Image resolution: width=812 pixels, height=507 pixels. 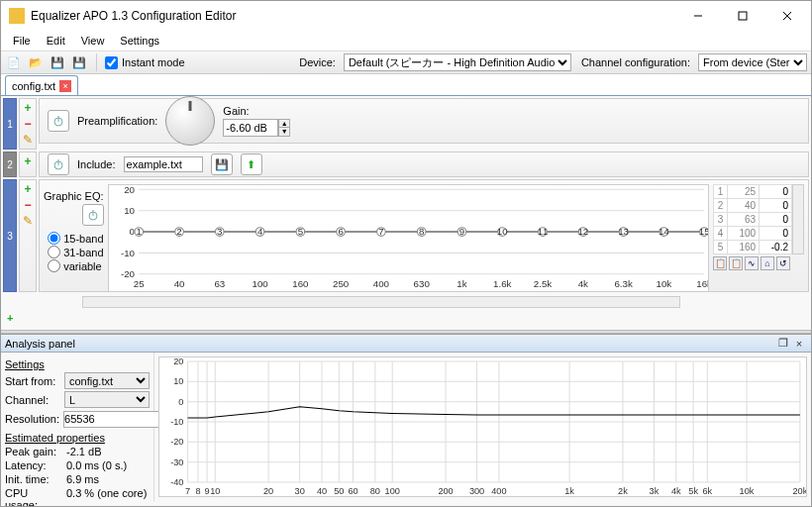 What do you see at coordinates (73, 228) in the screenshot?
I see `geq-controls: Graphic EQ: 15-band 31-band variable` at bounding box center [73, 228].